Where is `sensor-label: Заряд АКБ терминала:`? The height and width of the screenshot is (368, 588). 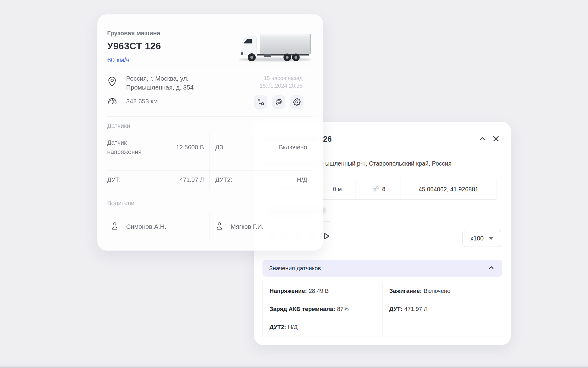 sensor-label: Заряд АКБ терминала: is located at coordinates (302, 309).